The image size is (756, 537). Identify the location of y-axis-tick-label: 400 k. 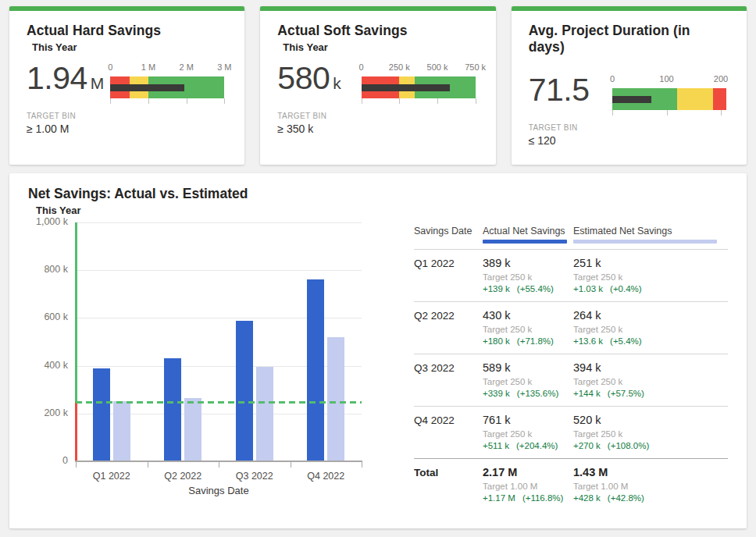
(45, 365).